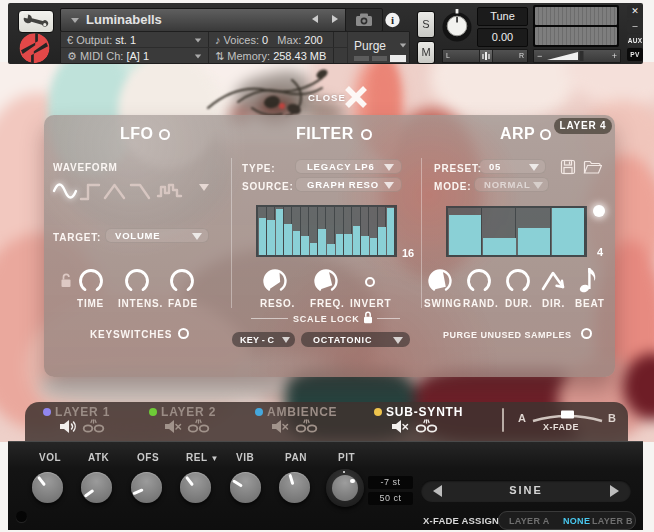  I want to click on svg-text: i, so click(392, 20).